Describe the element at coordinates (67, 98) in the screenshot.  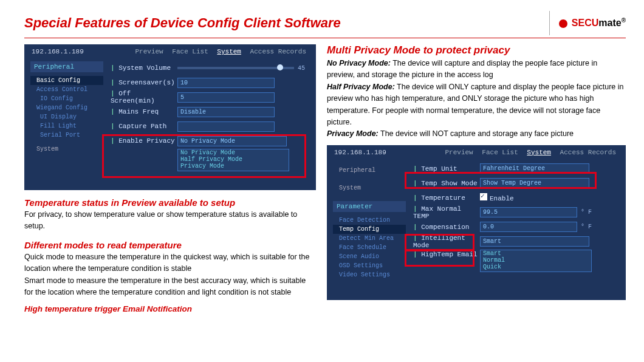
I see `sidebar-item-io: IO Config` at that location.